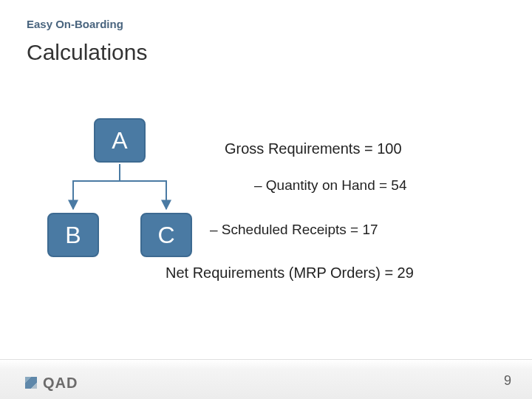 The image size is (532, 399). I want to click on page-number: 9, so click(508, 381).